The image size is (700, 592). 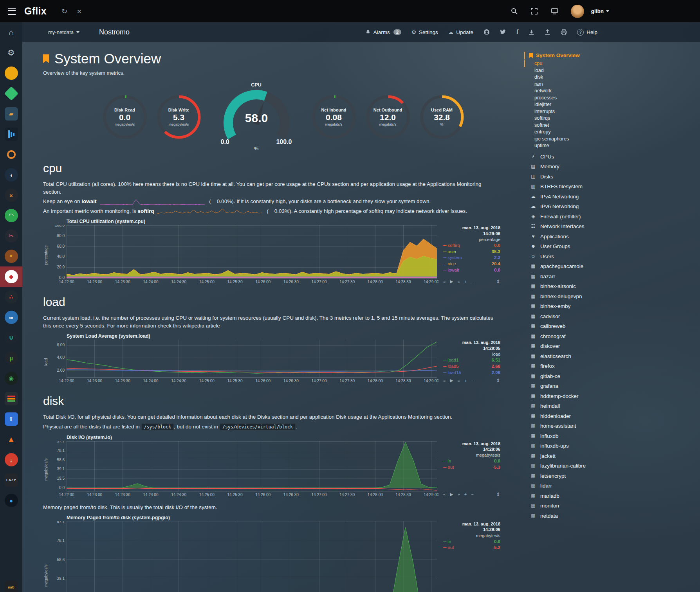 What do you see at coordinates (612, 436) in the screenshot?
I see `menu-app-influxdb: ▦influxdb` at bounding box center [612, 436].